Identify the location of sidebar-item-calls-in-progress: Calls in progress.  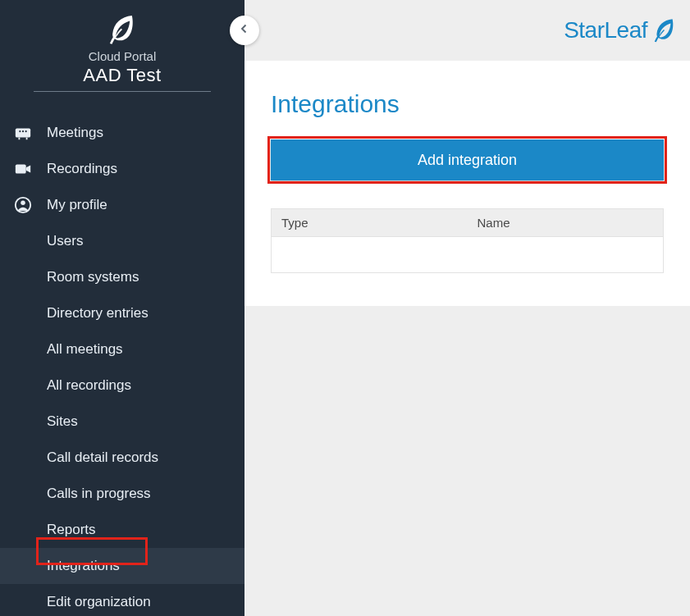
(122, 494).